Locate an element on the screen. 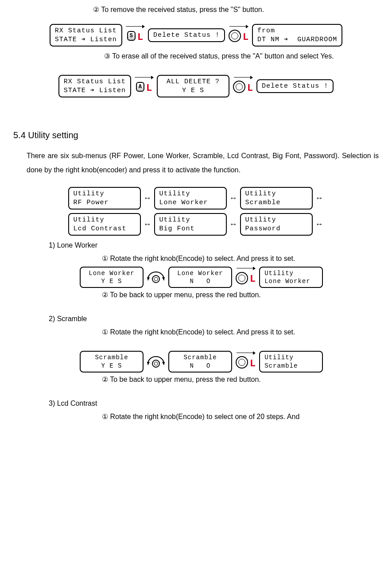 The height and width of the screenshot is (586, 392). lcd-utility-contrast: Utility Lcd Contrast is located at coordinates (105, 224).